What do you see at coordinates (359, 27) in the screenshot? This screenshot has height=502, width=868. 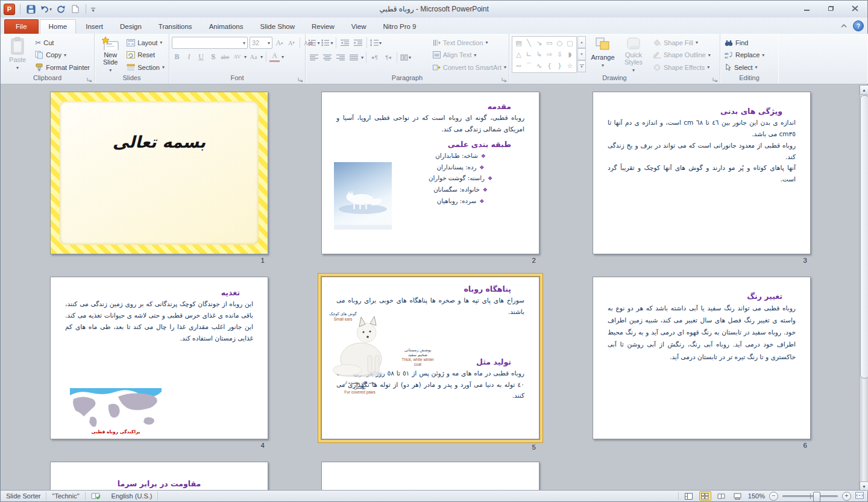 I see `tab-view: View` at bounding box center [359, 27].